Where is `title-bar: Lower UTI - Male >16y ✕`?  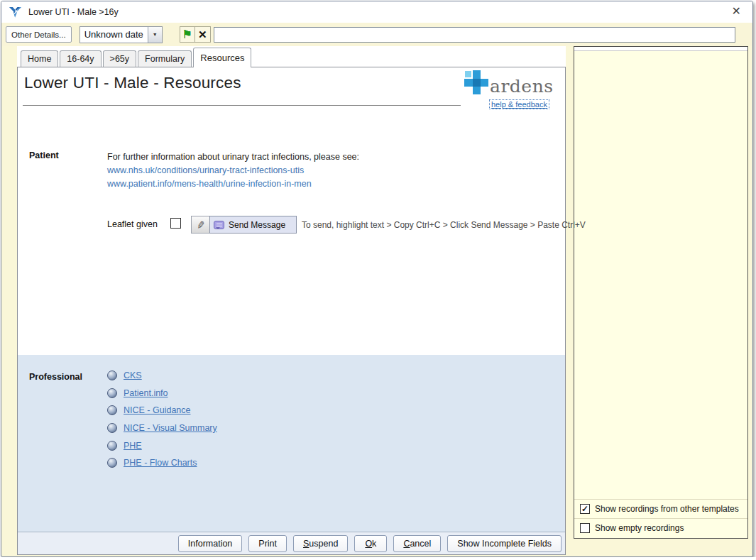
title-bar: Lower UTI - Male >16y ✕ is located at coordinates (377, 12).